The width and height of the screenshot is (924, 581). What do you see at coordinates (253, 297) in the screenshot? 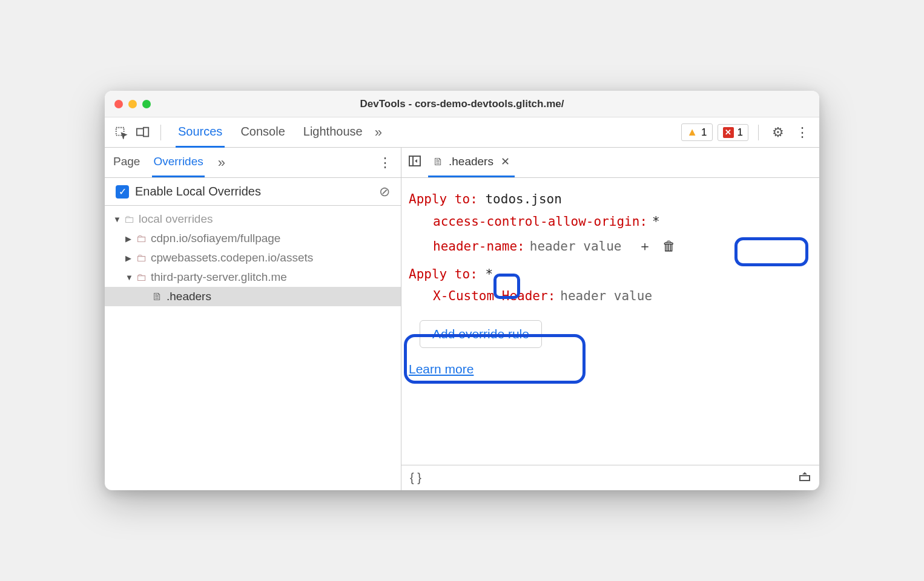
I see `tree-file-headers: 🗎 .headers` at bounding box center [253, 297].